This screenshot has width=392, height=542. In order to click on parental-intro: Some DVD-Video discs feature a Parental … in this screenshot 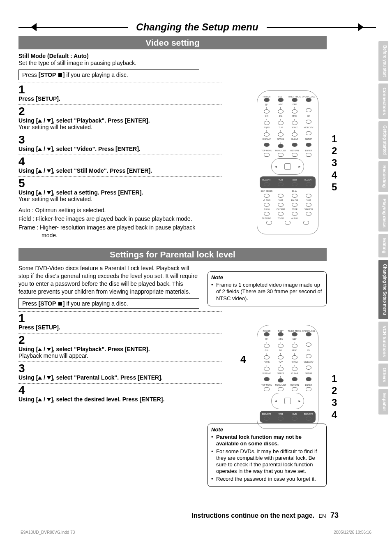, I will do `click(109, 280)`.